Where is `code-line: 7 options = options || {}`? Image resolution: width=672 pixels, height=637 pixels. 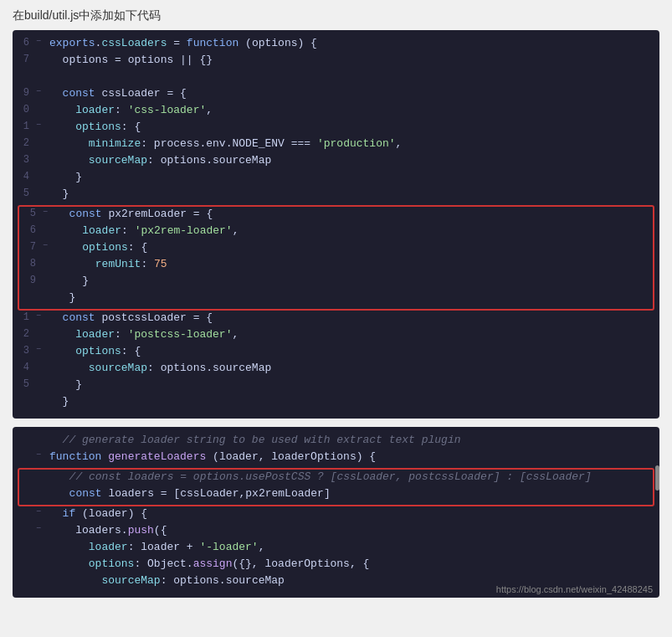 code-line: 7 options = options || {} is located at coordinates (336, 62).